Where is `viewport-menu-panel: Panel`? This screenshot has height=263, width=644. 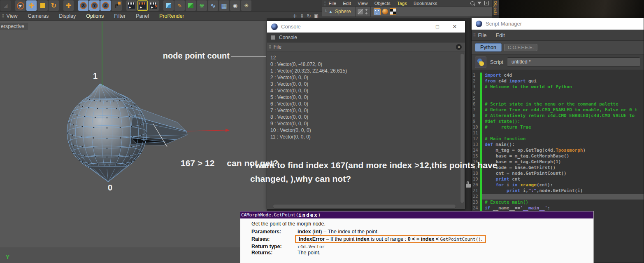
viewport-menu-panel: Panel is located at coordinates (142, 16).